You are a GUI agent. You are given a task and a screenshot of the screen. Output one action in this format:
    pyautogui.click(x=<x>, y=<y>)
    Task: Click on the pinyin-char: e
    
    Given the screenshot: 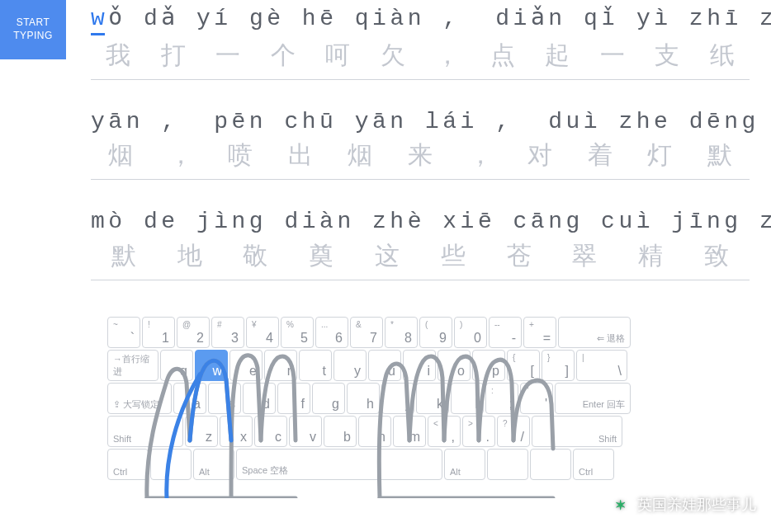 What is the action you would take?
    pyautogui.click(x=168, y=222)
    